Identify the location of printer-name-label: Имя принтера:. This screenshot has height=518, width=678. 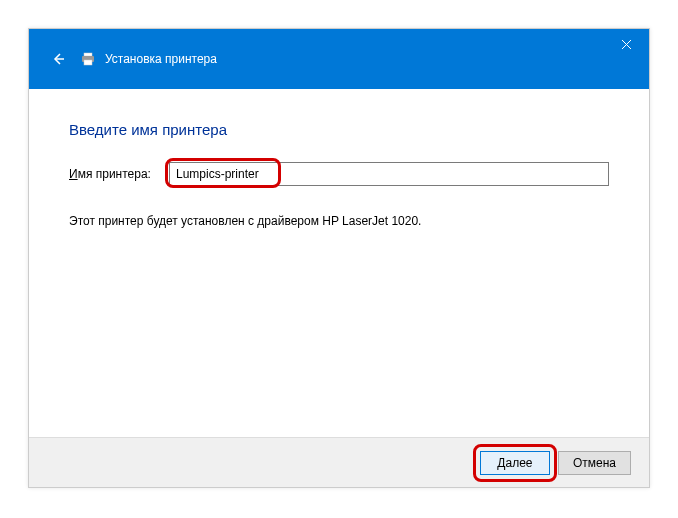
(119, 174).